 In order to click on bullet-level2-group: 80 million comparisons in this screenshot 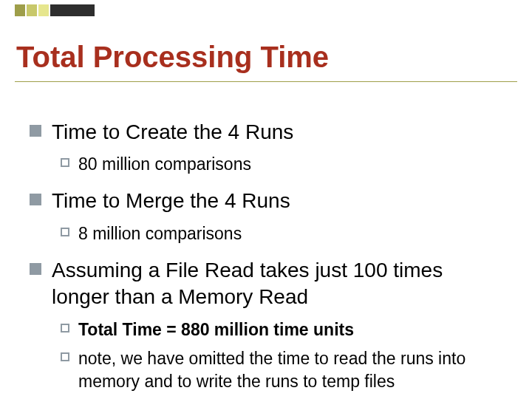, I will do `click(282, 164)`.